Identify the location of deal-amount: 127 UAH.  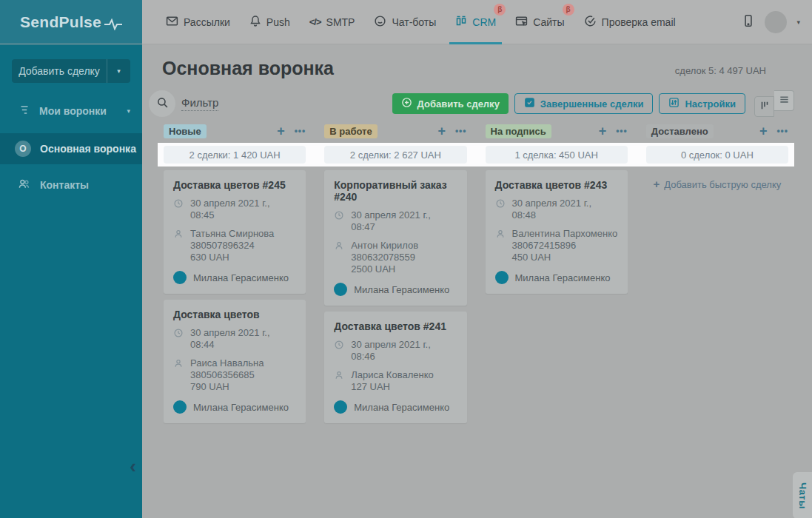
(392, 387).